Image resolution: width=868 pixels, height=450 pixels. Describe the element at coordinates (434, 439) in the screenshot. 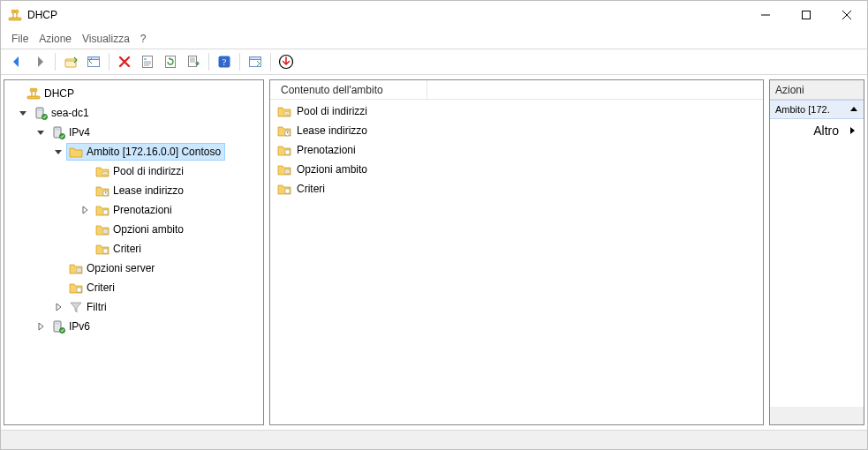

I see `statusbar` at that location.